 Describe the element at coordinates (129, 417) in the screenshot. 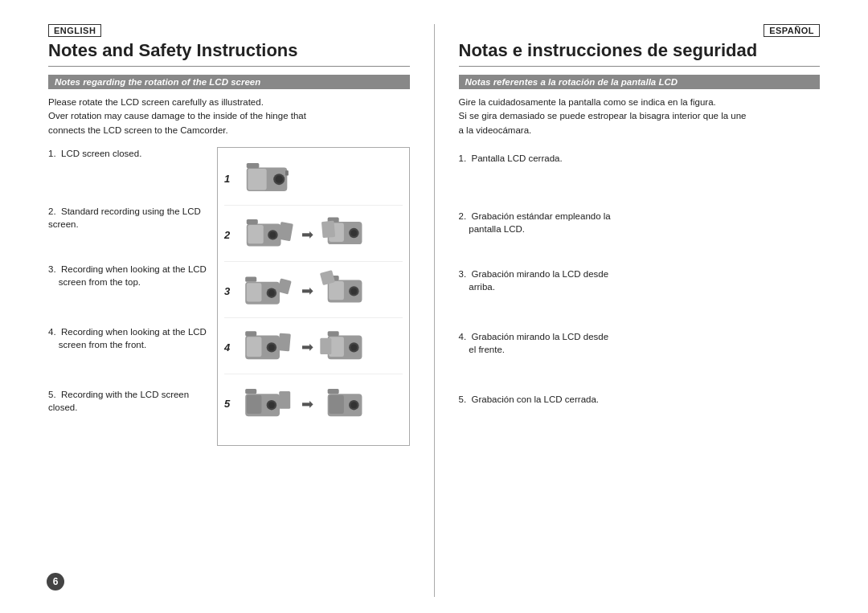

I see `step-label-5: 5. Recording with the LCD screen closed.` at that location.